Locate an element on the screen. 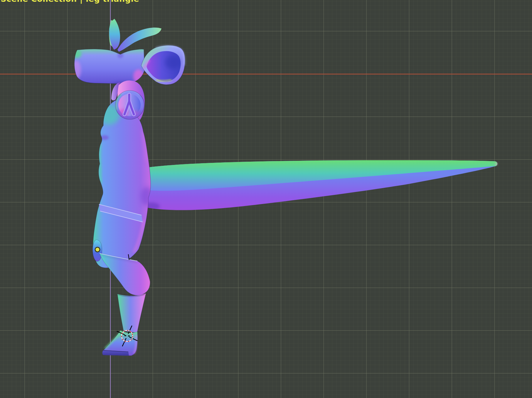 This screenshot has width=532, height=398. ear-inner-shadow is located at coordinates (173, 62).